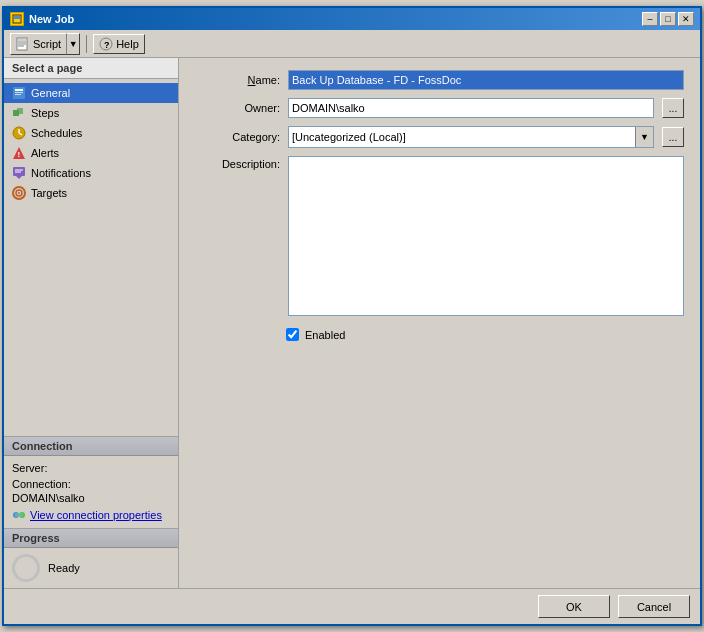 The width and height of the screenshot is (704, 632). Describe the element at coordinates (440, 108) in the screenshot. I see `owner-row: Owner: ...` at that location.